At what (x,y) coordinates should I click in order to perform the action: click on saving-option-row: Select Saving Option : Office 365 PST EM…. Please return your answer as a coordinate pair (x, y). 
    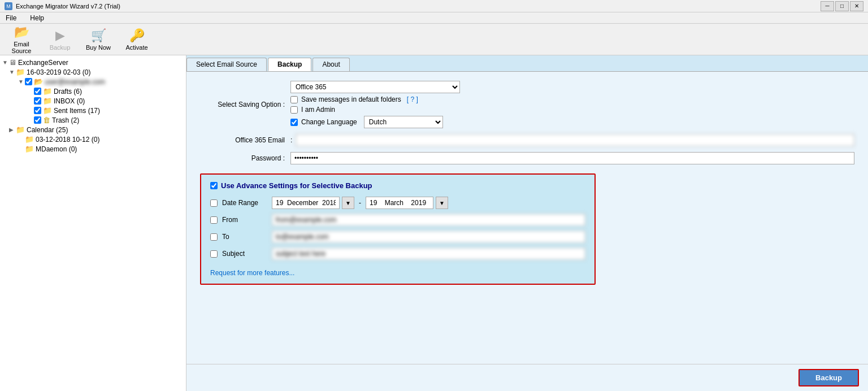
    Looking at the image, I should click on (527, 105).